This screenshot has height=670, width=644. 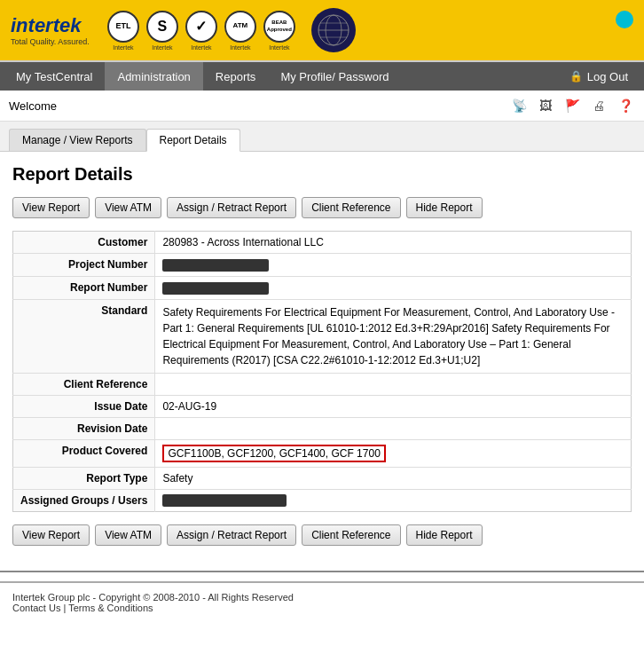 What do you see at coordinates (123, 27) in the screenshot?
I see `etl-icon: ETL` at bounding box center [123, 27].